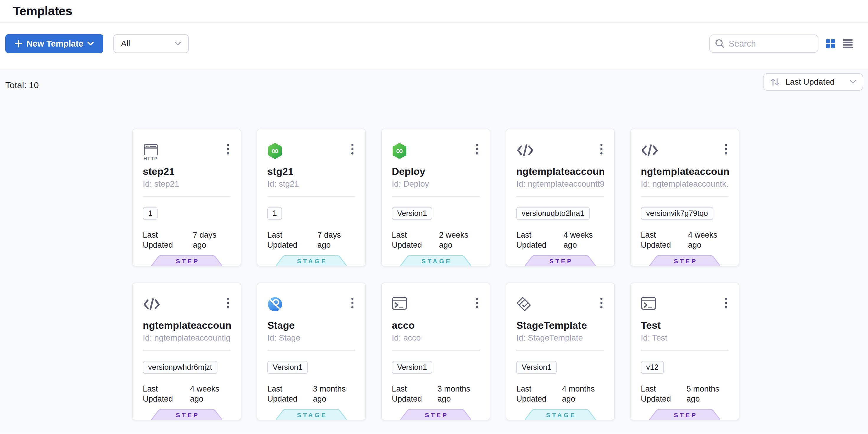 This screenshot has width=868, height=434. Describe the element at coordinates (560, 171) in the screenshot. I see `card-title: ngtemplateaccountt...` at that location.